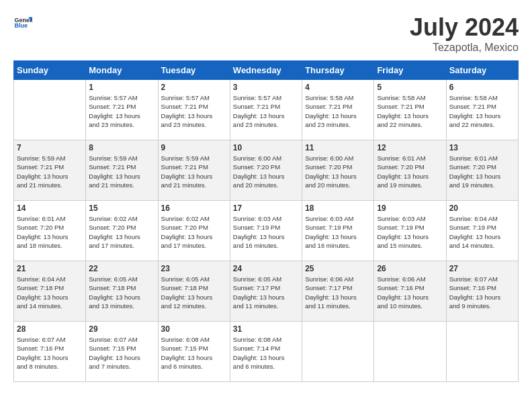 Image resolution: width=532 pixels, height=411 pixels. What do you see at coordinates (50, 269) in the screenshot?
I see `day-number: 21` at bounding box center [50, 269].